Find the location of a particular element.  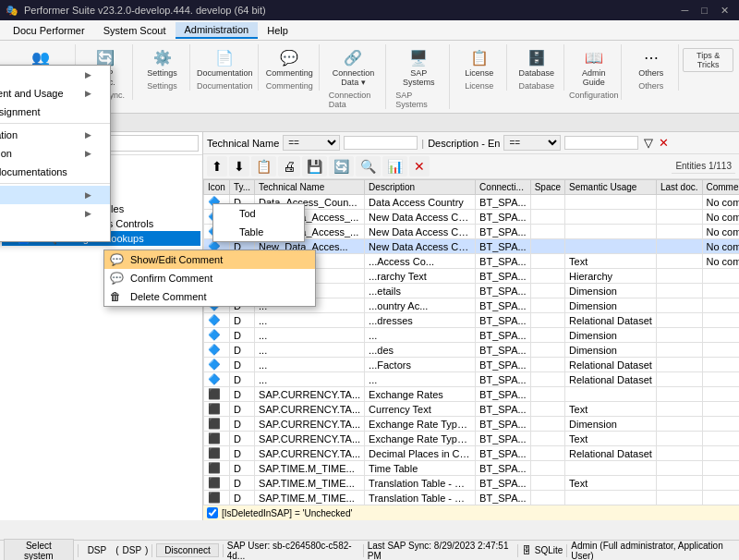

ribbon-tips-tricks: Tips & Tricks is located at coordinates (708, 60).